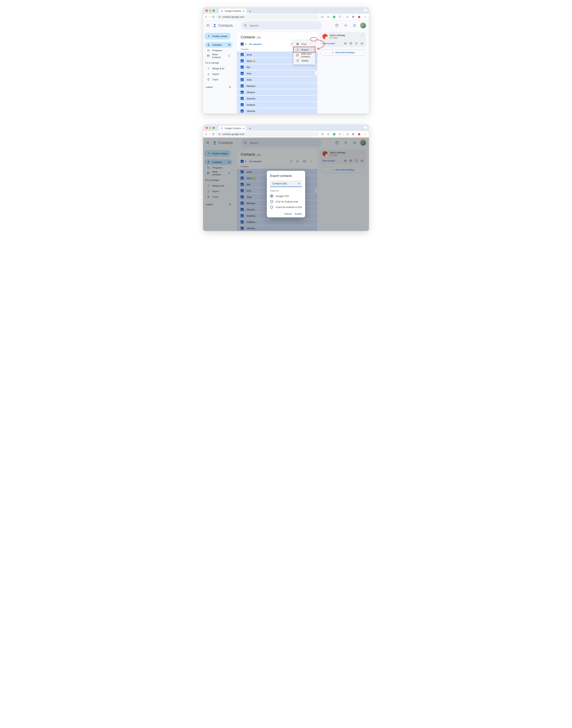 Image resolution: width=572 pixels, height=728 pixels. I want to click on sidebar-item-import: Import, so click(218, 74).